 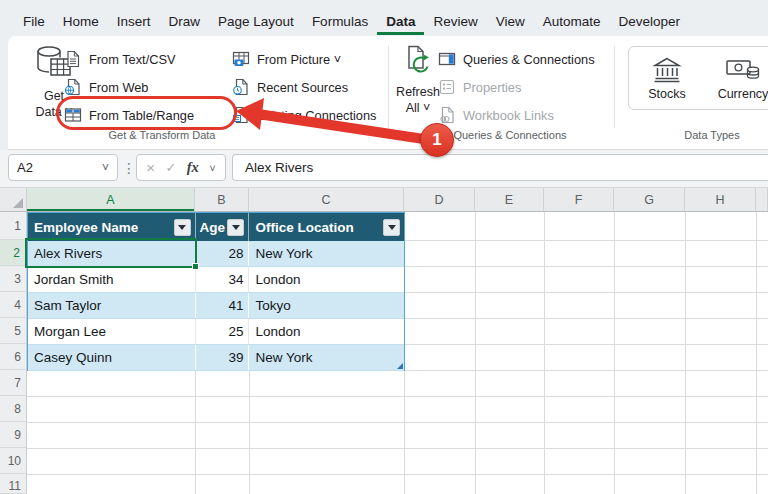 What do you see at coordinates (14, 353) in the screenshot?
I see `row-headers: 1 2 3 4 5 6 7 8 9 10 11` at bounding box center [14, 353].